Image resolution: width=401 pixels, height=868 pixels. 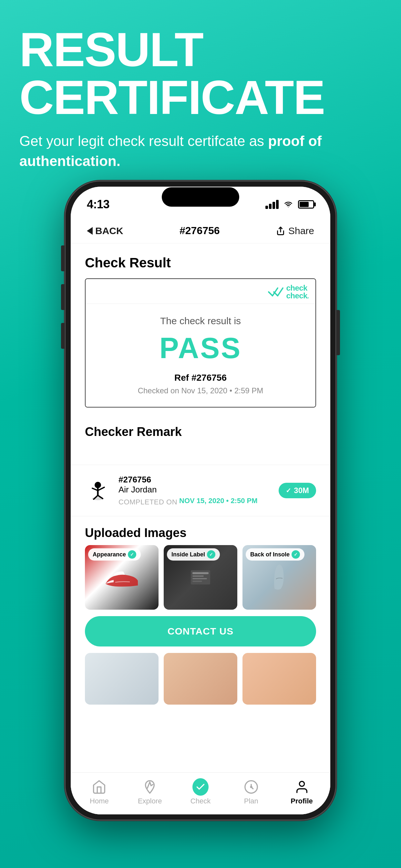 I want to click on check-check-logo: check check., so click(x=288, y=292).